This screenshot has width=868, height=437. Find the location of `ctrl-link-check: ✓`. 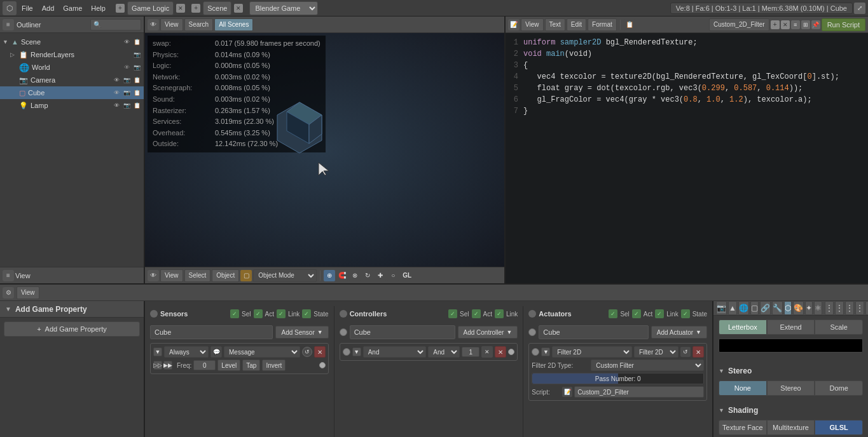

ctrl-link-check: ✓ is located at coordinates (499, 314).